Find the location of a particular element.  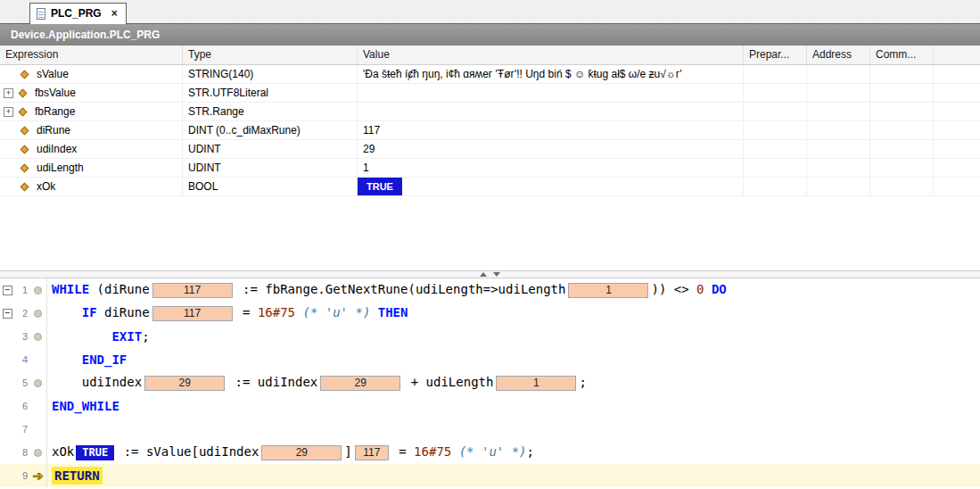

code-line-7: 7 is located at coordinates (490, 429).